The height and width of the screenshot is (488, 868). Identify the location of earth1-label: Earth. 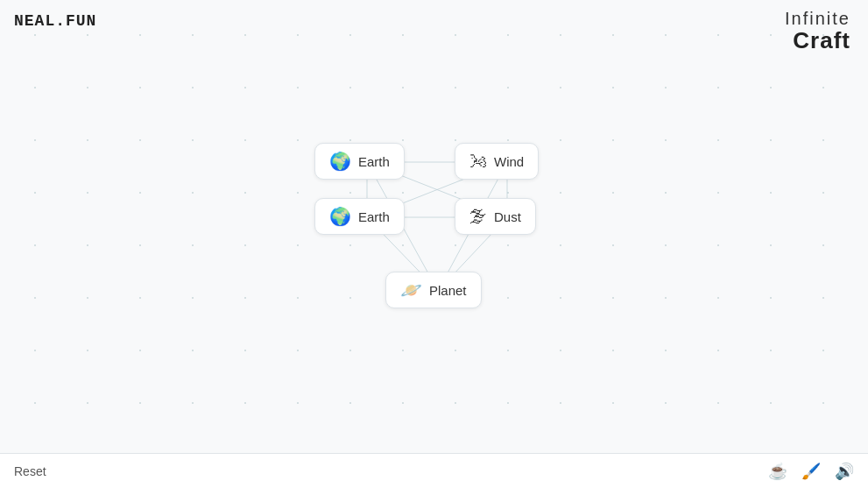
(374, 161).